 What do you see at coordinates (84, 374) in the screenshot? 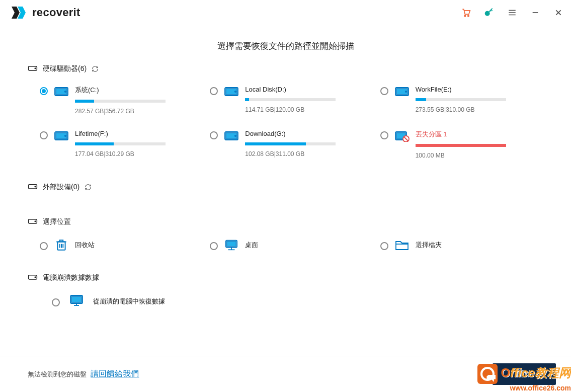
I see `footer-message: 無法檢測到您的磁盤 請回饋給我們` at bounding box center [84, 374].